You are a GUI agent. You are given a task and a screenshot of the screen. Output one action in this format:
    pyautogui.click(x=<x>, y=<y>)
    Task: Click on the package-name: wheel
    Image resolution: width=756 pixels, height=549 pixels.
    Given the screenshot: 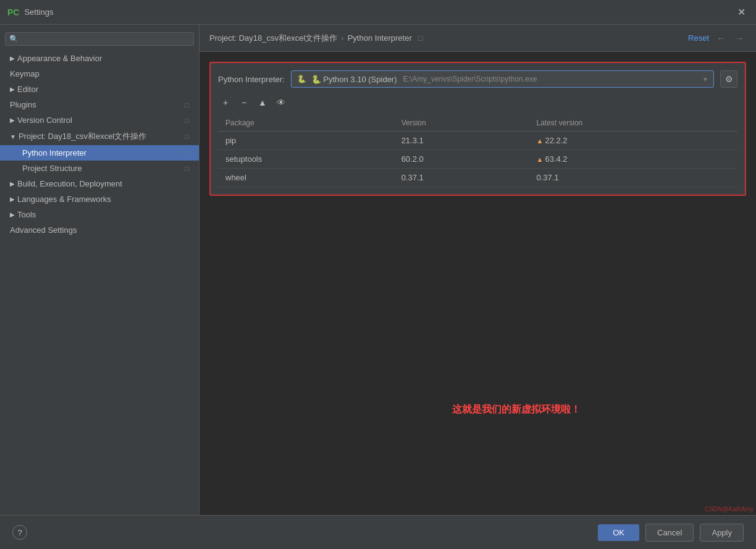 What is the action you would take?
    pyautogui.click(x=306, y=178)
    